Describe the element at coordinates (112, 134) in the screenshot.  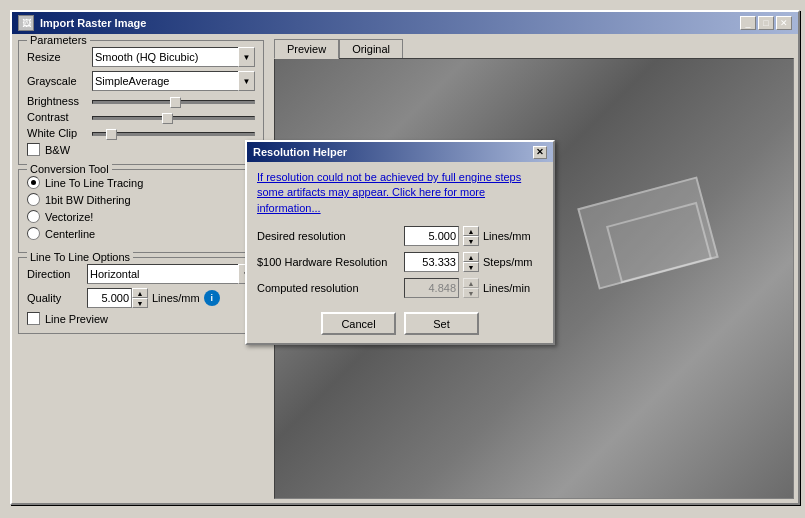
I see `white-clip-thumb` at that location.